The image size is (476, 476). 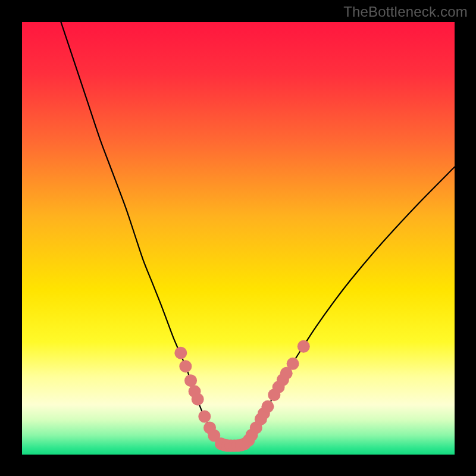 What do you see at coordinates (406, 12) in the screenshot?
I see `watermark-text: TheBottleneck.com` at bounding box center [406, 12].